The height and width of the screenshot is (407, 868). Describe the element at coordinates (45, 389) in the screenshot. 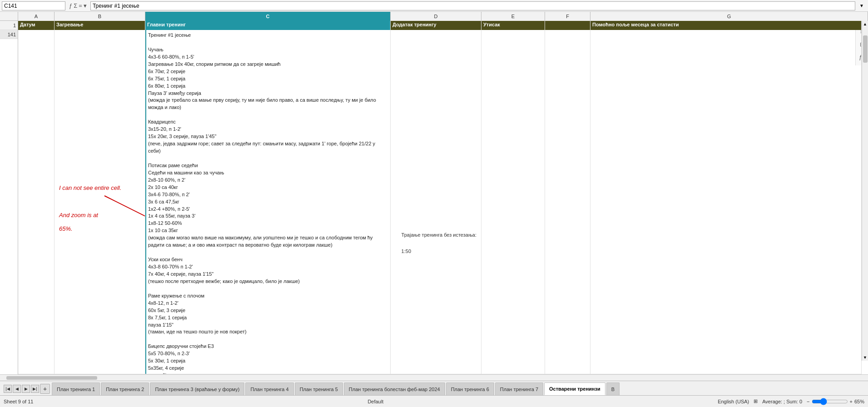

I see `add-sheet-btn: +` at that location.